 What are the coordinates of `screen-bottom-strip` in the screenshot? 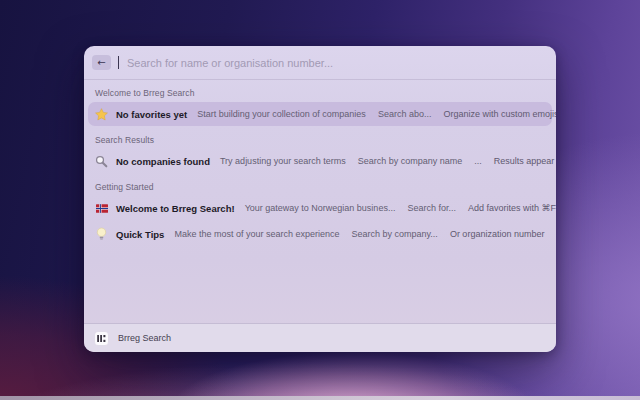 It's located at (320, 398).